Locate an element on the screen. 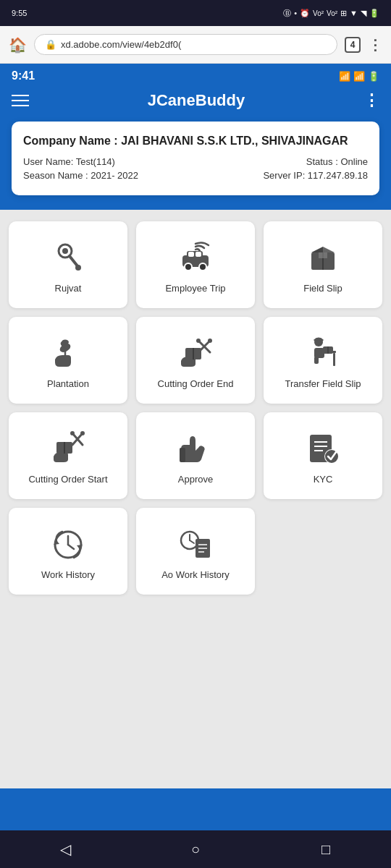 This screenshot has height=868, width=391. employee-trip-icon is located at coordinates (196, 257).